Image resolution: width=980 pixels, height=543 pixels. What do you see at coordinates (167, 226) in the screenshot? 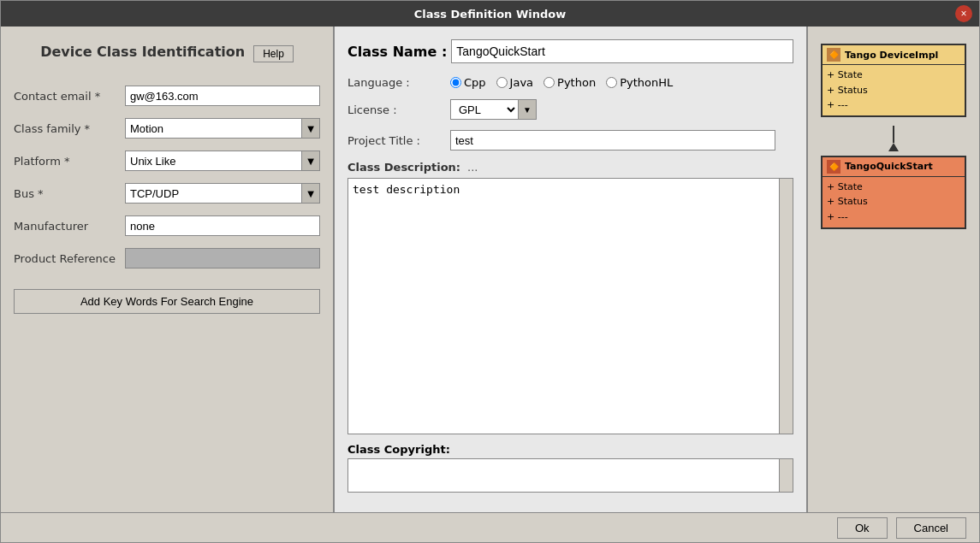
I see `manufacturer-row: Manufacturer` at bounding box center [167, 226].